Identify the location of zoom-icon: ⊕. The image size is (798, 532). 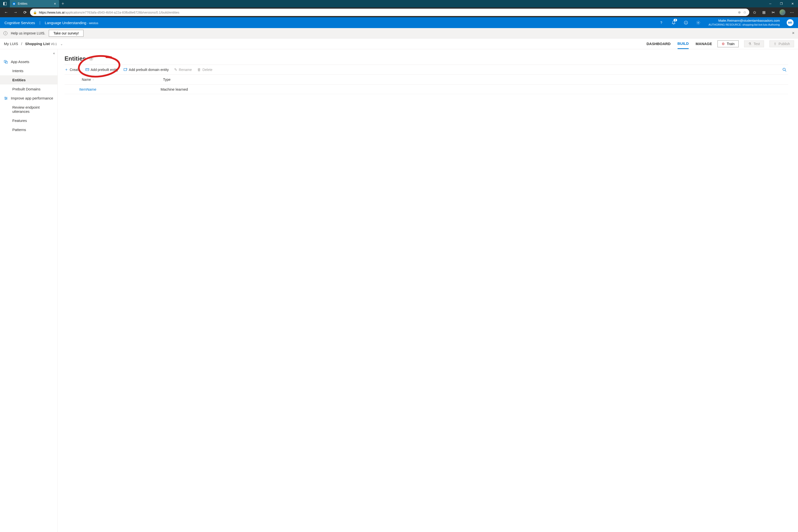
(740, 12).